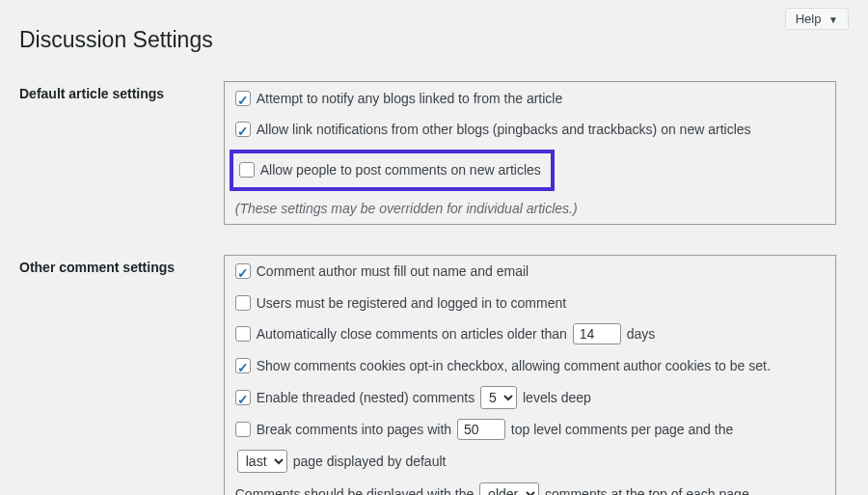 The height and width of the screenshot is (495, 868). What do you see at coordinates (434, 39) in the screenshot?
I see `page-title: Discussion Settings` at bounding box center [434, 39].